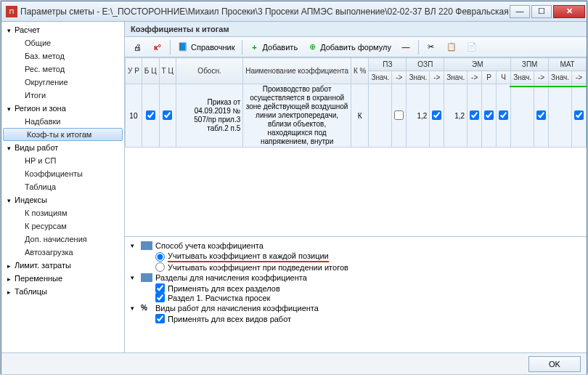 The width and height of the screenshot is (588, 375). What do you see at coordinates (150, 71) in the screenshot?
I see `col-b: Б Ц` at bounding box center [150, 71].